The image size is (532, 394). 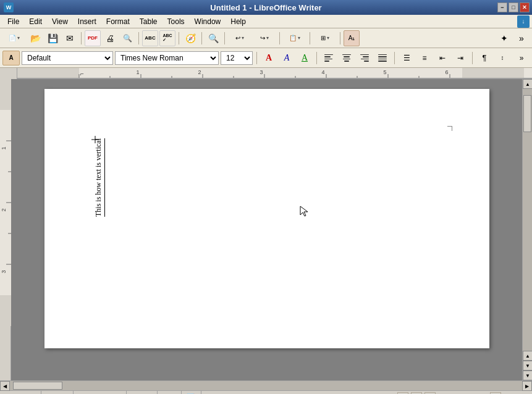 What do you see at coordinates (525, 7) in the screenshot?
I see `close-button: ✕` at bounding box center [525, 7].